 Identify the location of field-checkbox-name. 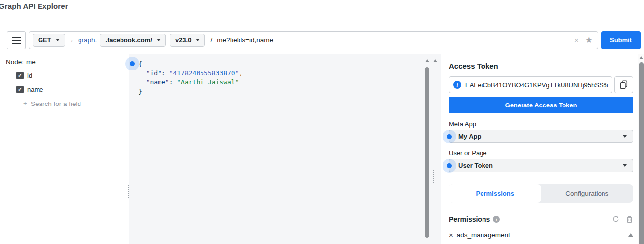
(20, 90).